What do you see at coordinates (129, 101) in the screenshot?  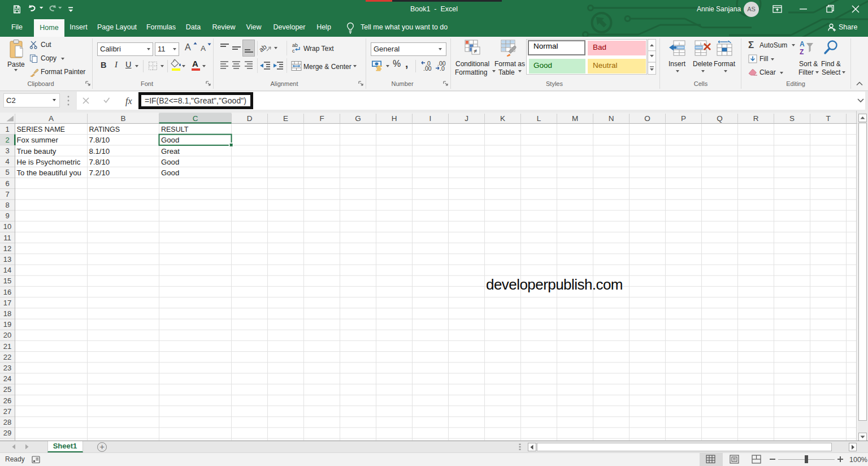 I see `svg-text: fx` at bounding box center [129, 101].